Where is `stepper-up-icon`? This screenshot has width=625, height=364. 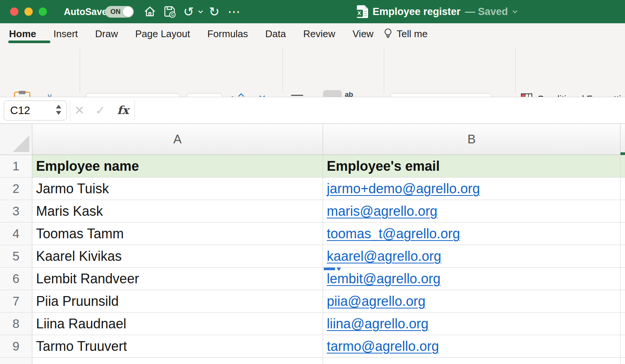
stepper-up-icon is located at coordinates (59, 107).